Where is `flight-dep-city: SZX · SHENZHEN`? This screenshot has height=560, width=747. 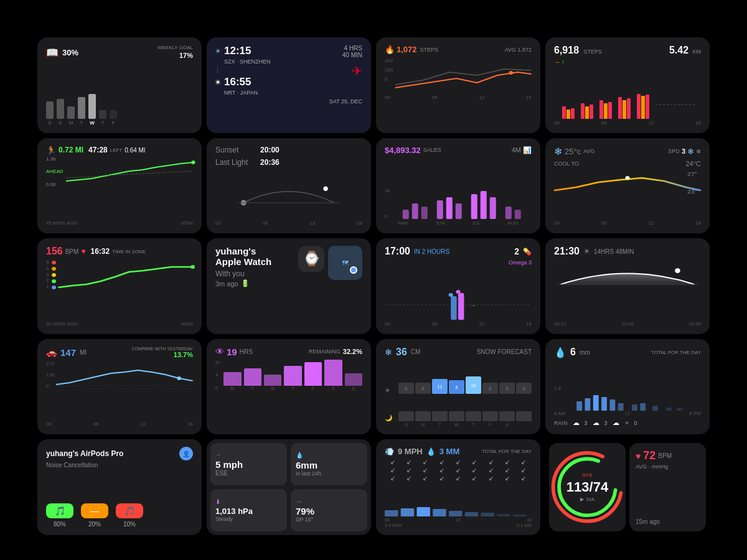 flight-dep-city: SZX · SHENZHEN is located at coordinates (248, 62).